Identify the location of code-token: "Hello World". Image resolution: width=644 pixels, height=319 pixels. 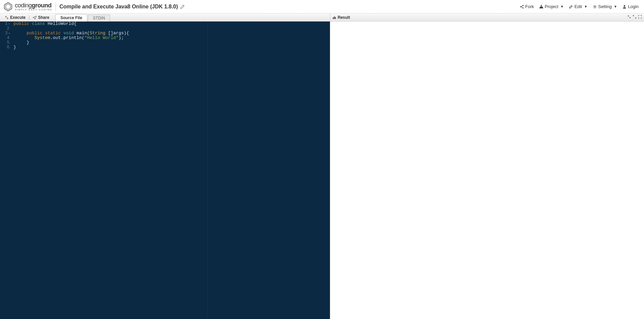
(102, 38).